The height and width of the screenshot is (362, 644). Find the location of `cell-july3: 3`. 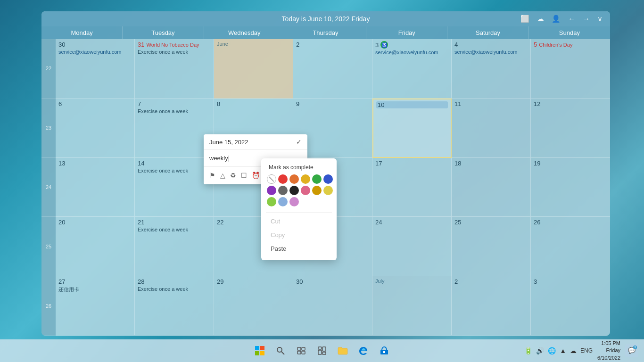

cell-july3: 3 is located at coordinates (570, 306).